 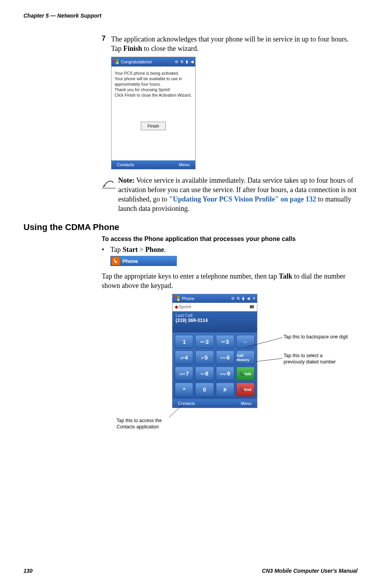 What do you see at coordinates (234, 44) in the screenshot?
I see `step-text: The application acknowledges that your p…` at bounding box center [234, 44].